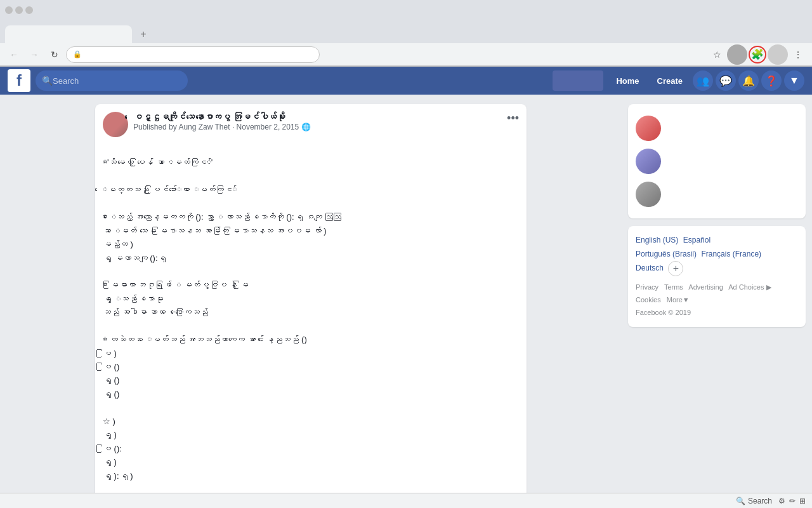  I want to click on language-widget: English (US) Español Português (Brasil) …, so click(717, 277).